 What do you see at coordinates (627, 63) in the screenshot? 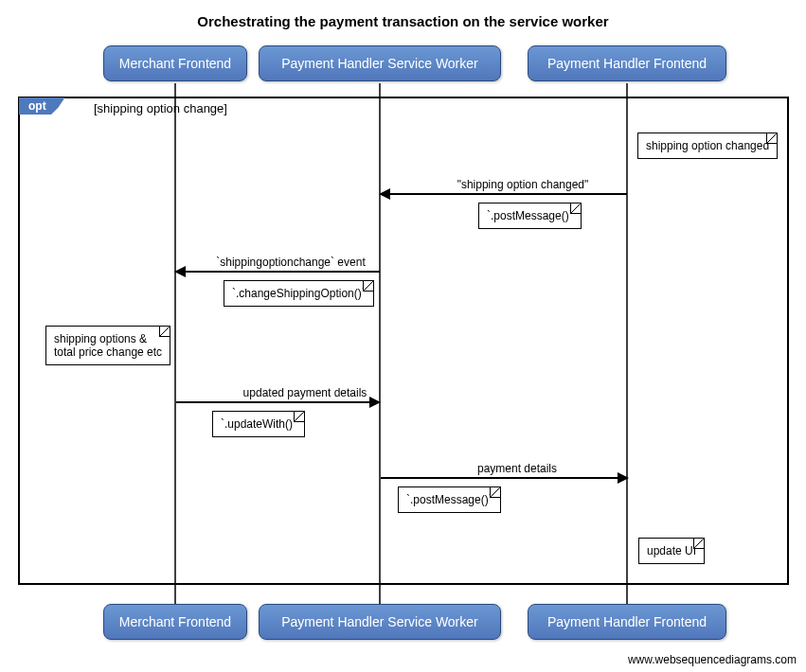
I see `participant-payment-handler-frontend-top: Payment Handler Frontend` at bounding box center [627, 63].